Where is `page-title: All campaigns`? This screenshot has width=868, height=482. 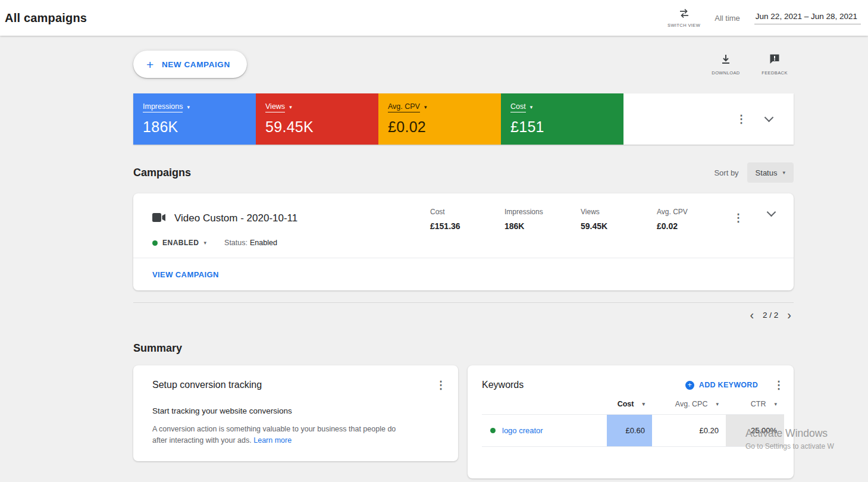 page-title: All campaigns is located at coordinates (46, 18).